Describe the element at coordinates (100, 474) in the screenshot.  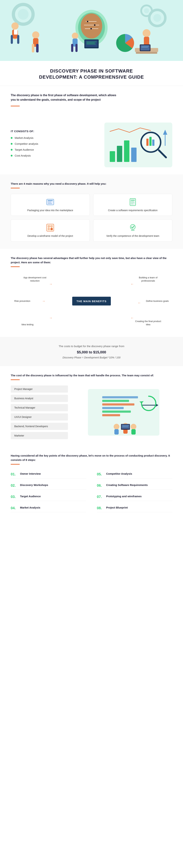
I see `step-number-4: 05.` at that location.